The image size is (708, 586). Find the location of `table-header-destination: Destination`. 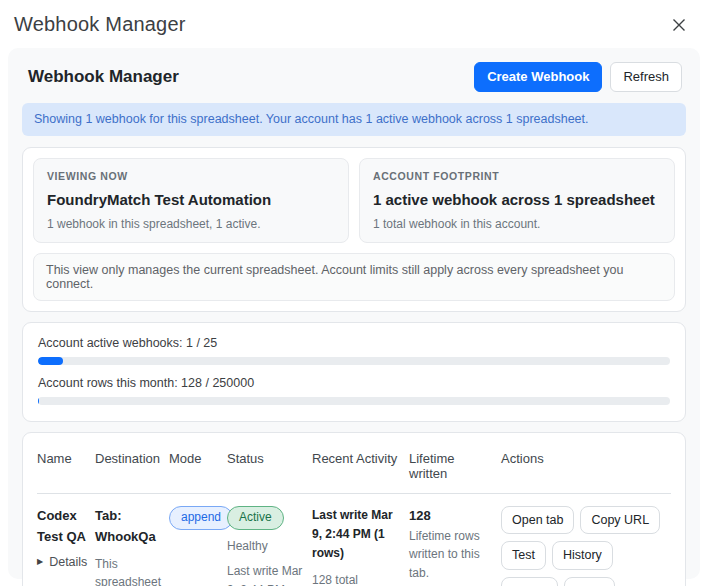

table-header-destination: Destination is located at coordinates (132, 466).